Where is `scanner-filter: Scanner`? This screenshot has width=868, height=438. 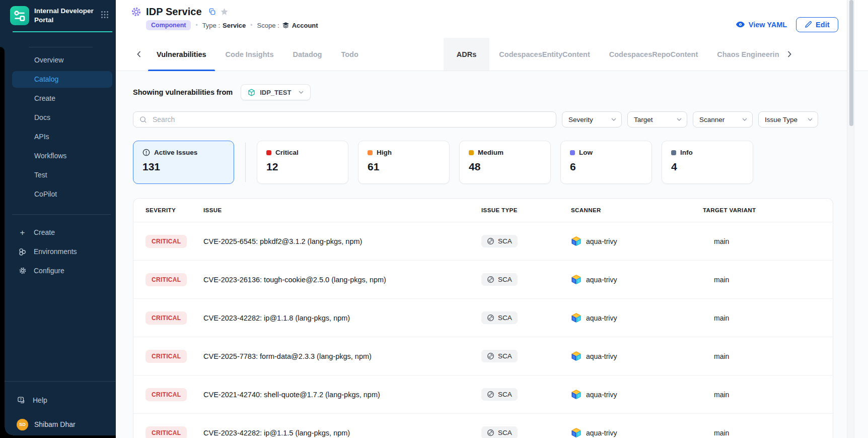
scanner-filter: Scanner is located at coordinates (723, 119).